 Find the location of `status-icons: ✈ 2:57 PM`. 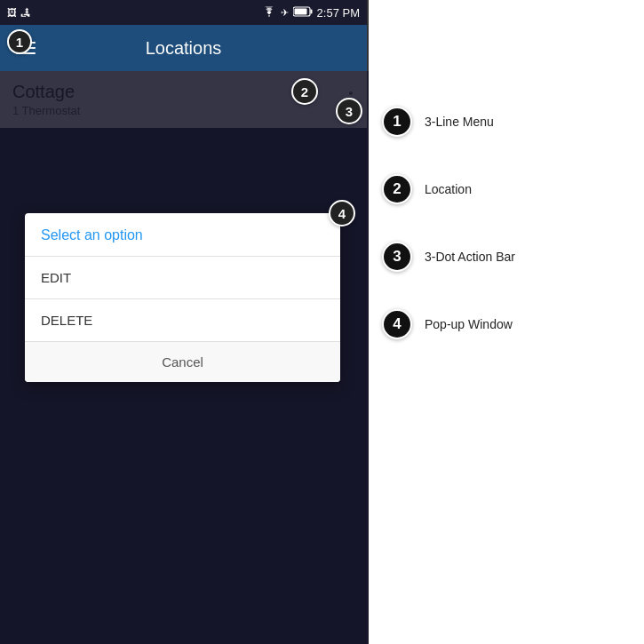

status-icons: ✈ 2:57 PM is located at coordinates (311, 12).